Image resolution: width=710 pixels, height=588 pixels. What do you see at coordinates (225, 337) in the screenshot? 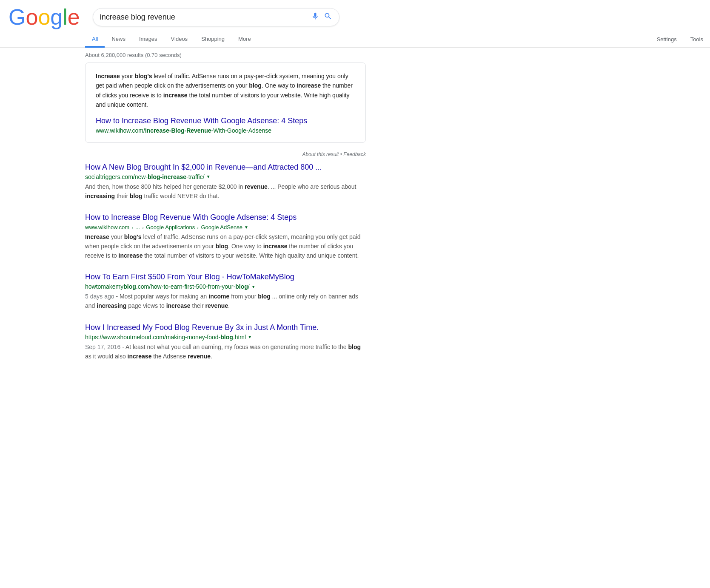
I see `result-url-row-4: https://www.shoutmeloud.com/making-money…` at bounding box center [225, 337].